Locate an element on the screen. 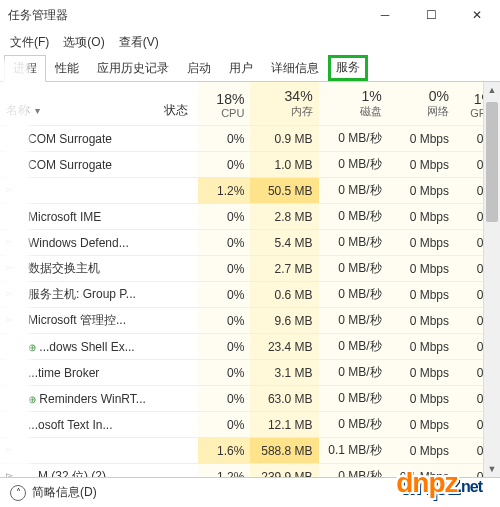  process-memory: 2.7 MB is located at coordinates (284, 269).